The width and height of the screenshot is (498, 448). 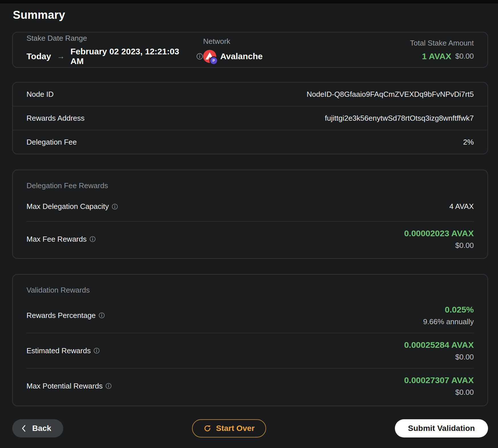 I want to click on estimated-rewards-info-icon, so click(x=97, y=351).